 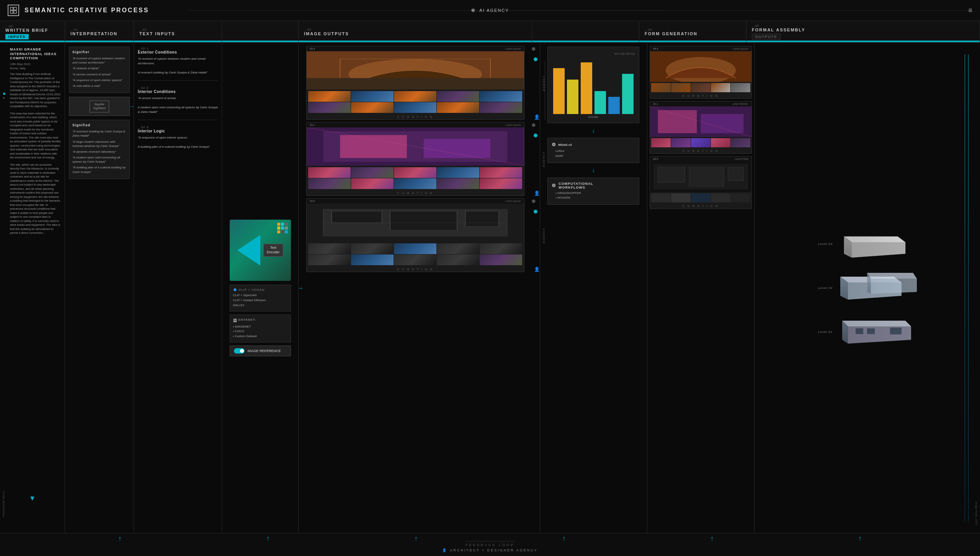 What do you see at coordinates (100, 70) in the screenshot?
I see `signifier-box: Signifier "A moment of rupture between m…` at bounding box center [100, 70].